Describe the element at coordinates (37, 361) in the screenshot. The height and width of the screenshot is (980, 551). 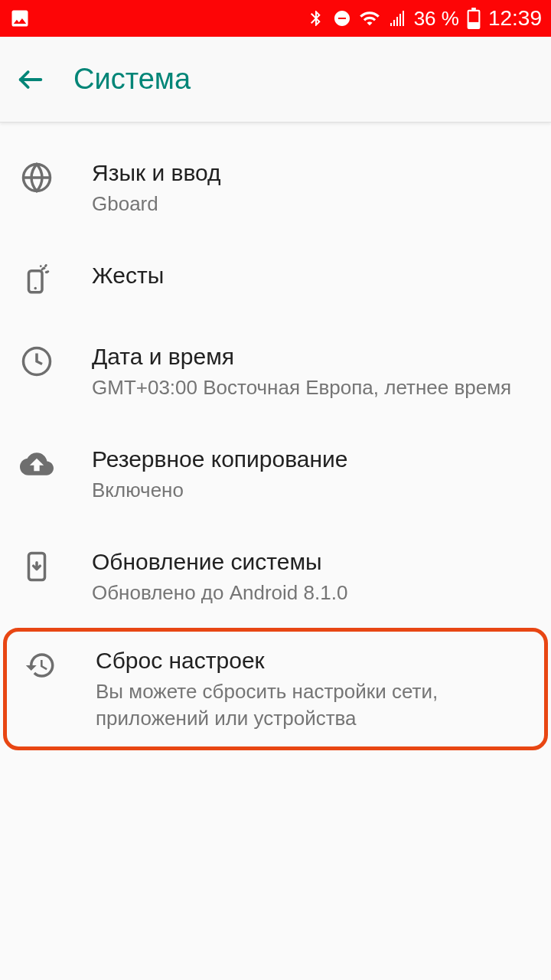
I see `clock-icon` at that location.